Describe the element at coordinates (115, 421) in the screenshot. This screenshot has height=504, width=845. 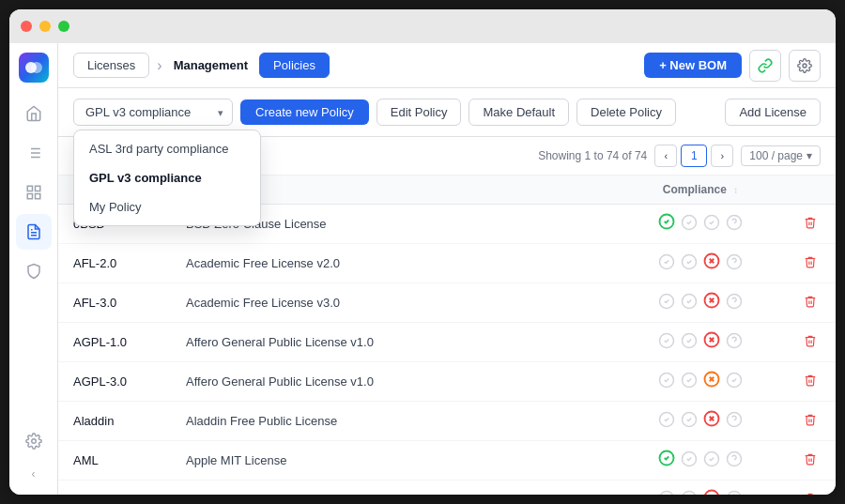
I see `license-id-cell: Aladdin` at that location.